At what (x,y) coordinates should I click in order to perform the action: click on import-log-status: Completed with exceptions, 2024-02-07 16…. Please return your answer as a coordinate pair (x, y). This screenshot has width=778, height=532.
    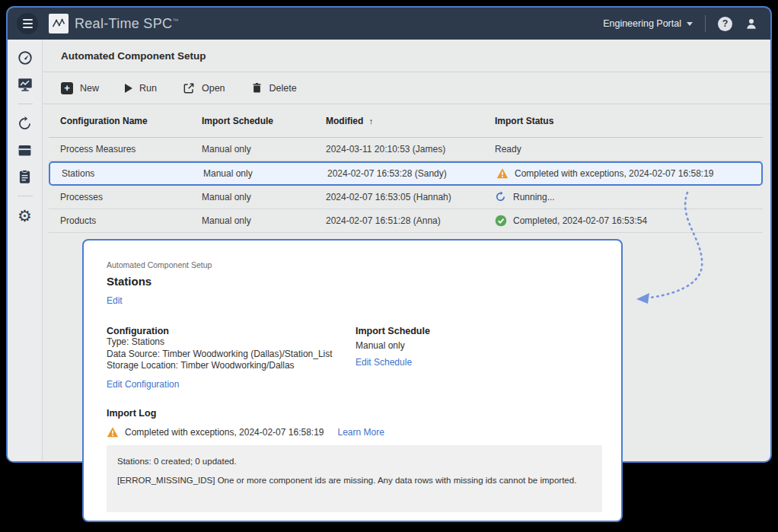
    Looking at the image, I should click on (352, 432).